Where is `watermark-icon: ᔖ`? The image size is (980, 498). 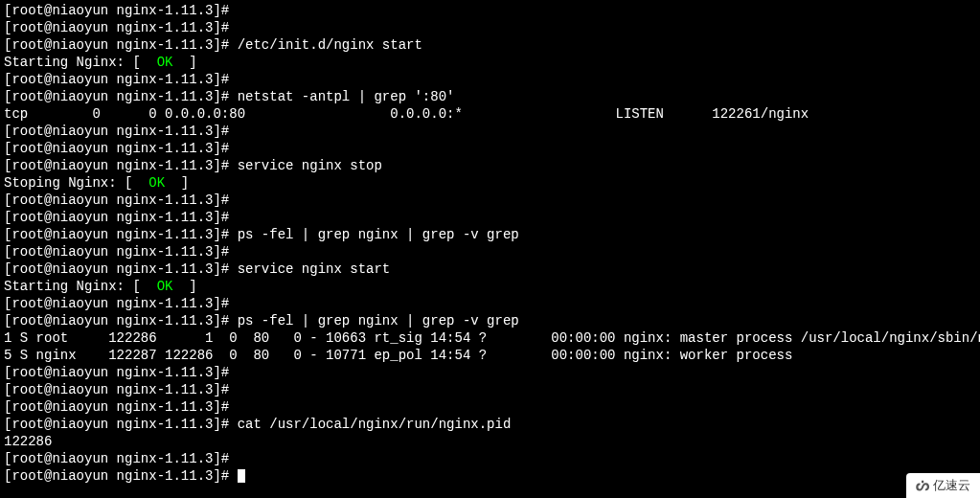
watermark-icon: ᔖ is located at coordinates (923, 486).